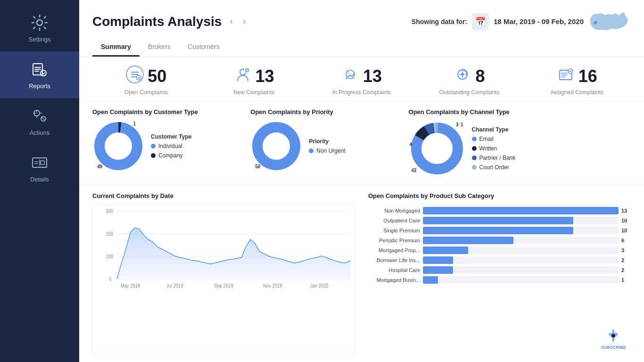 This screenshot has width=644, height=362. What do you see at coordinates (411, 144) in the screenshot?
I see `ann-4: 4` at bounding box center [411, 144].